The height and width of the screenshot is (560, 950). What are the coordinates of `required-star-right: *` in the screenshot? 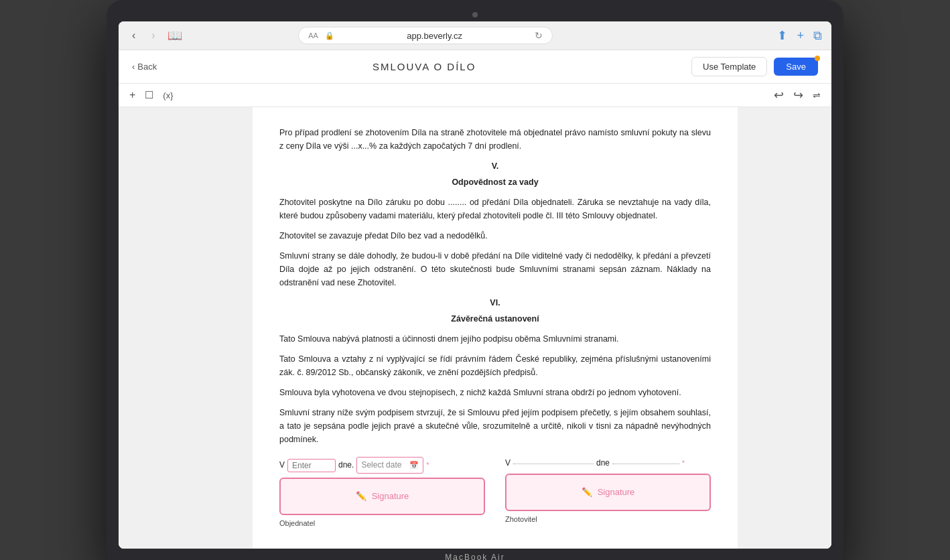 It's located at (683, 464).